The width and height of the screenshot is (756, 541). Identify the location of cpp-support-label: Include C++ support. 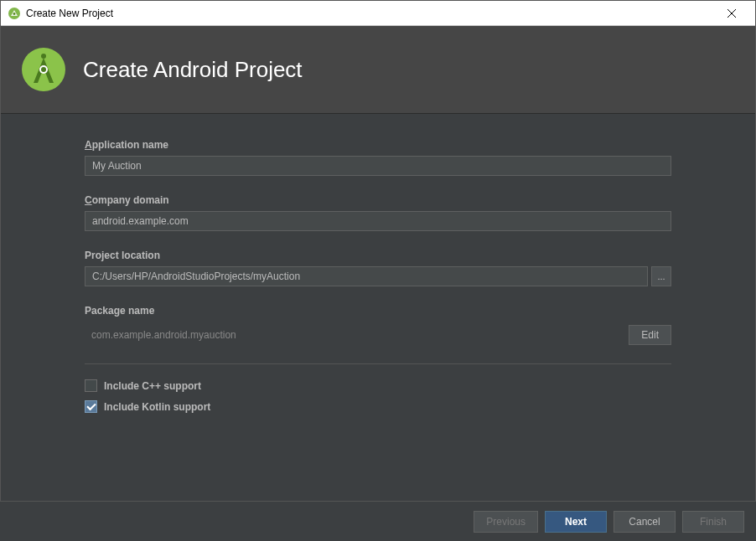
(153, 386).